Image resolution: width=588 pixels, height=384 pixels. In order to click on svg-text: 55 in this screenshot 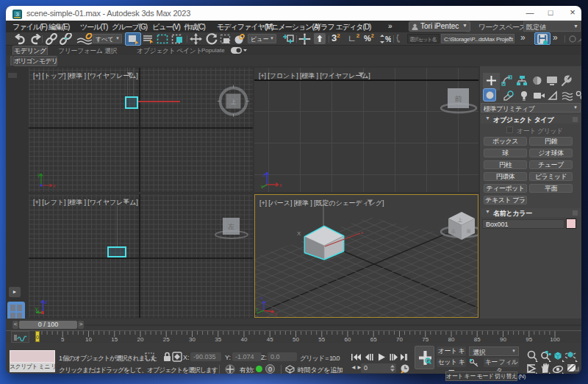, I will do `click(322, 340)`.